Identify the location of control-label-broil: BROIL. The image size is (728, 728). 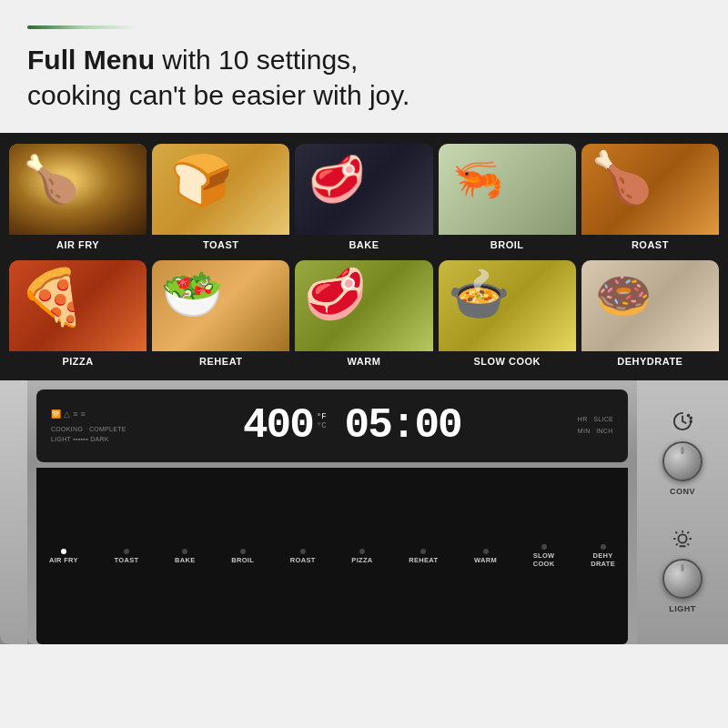
(242, 561).